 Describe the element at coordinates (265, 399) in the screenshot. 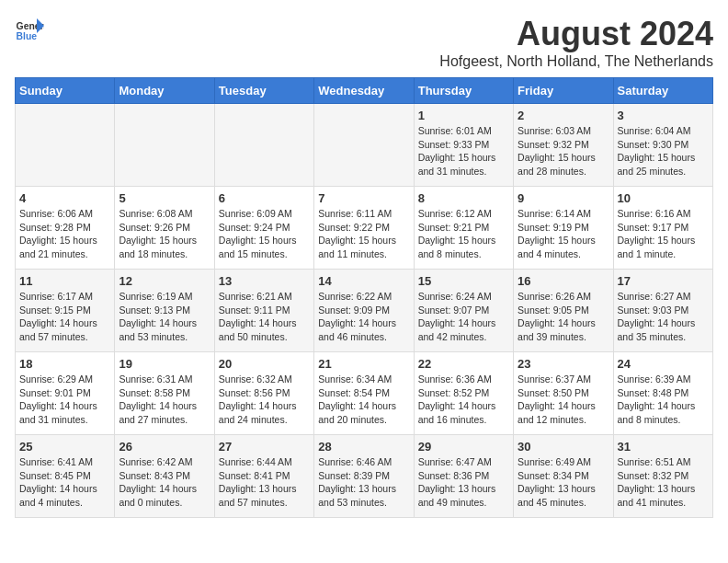

I see `day-info: Sunrise: 6:32 AM Sunset: 8:56 PM Dayligh…` at that location.